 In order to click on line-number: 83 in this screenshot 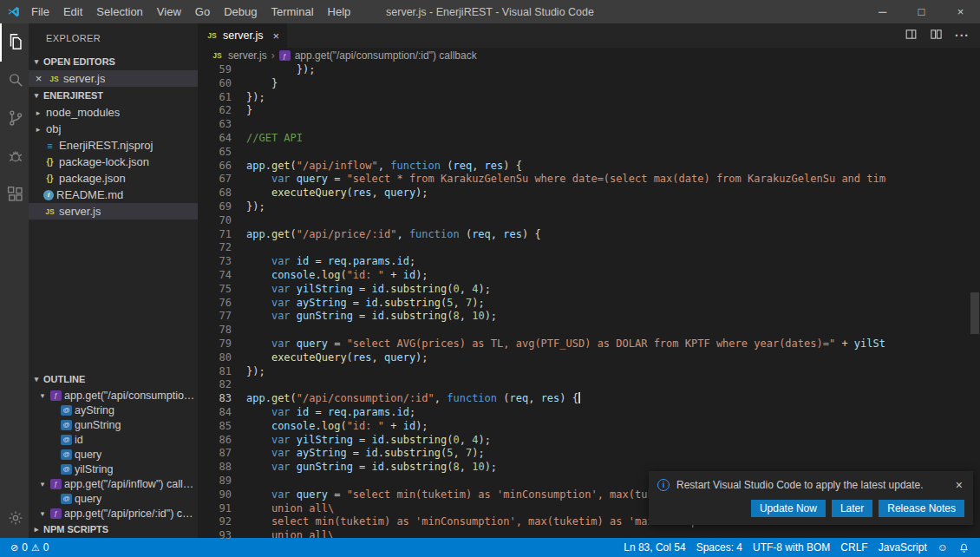, I will do `click(222, 399)`.